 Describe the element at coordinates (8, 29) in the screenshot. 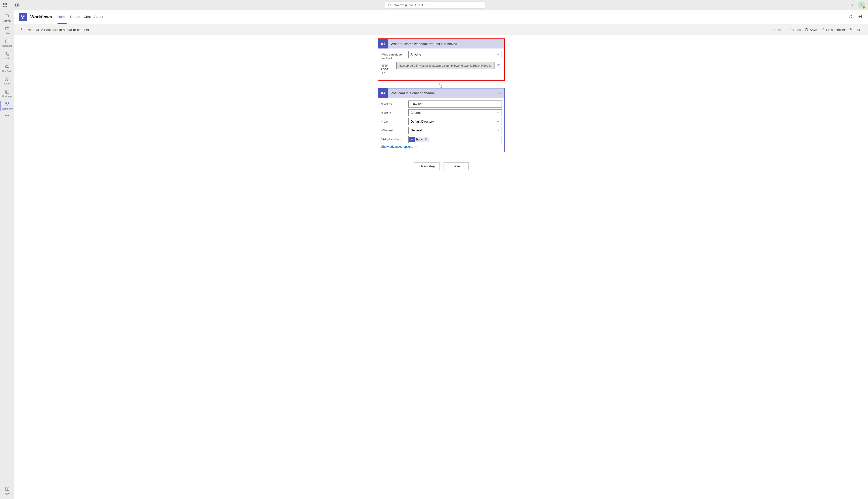

I see `chat-icon` at that location.